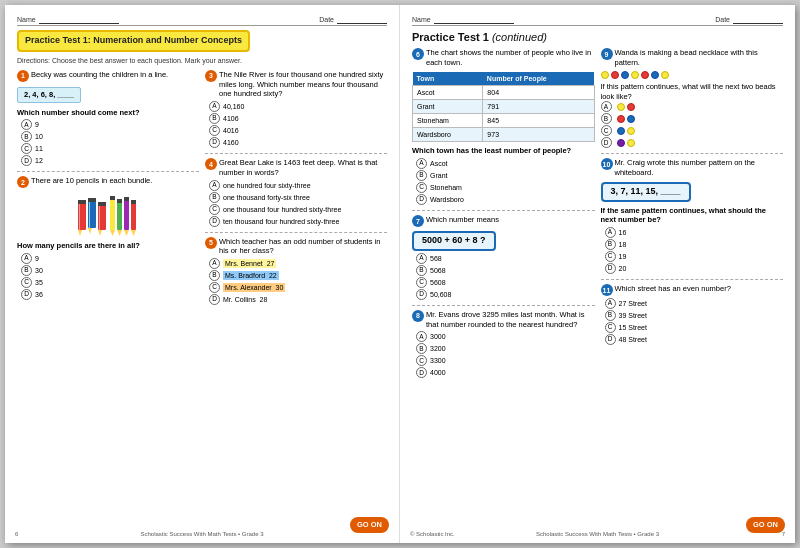  I want to click on go-on-badge-right: GO ON, so click(766, 525).